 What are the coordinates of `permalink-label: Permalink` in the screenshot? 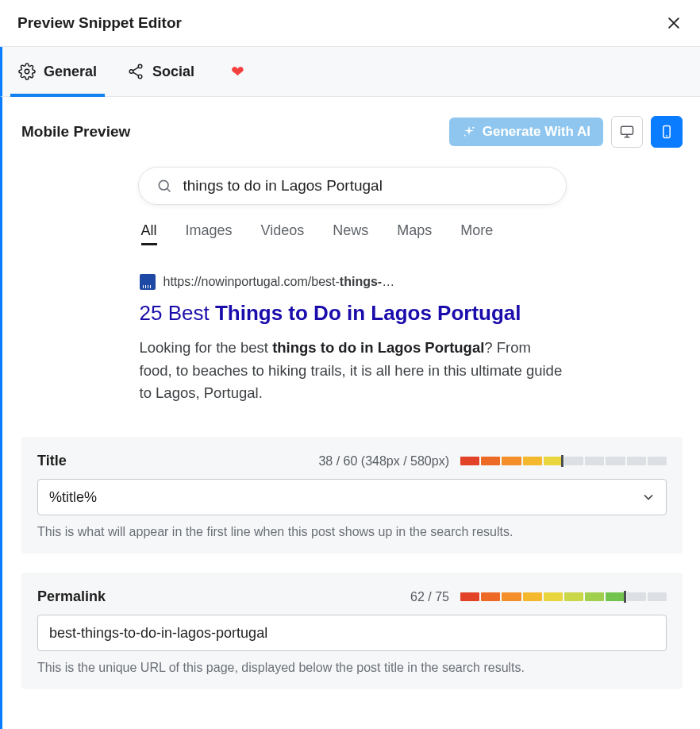 It's located at (71, 597).